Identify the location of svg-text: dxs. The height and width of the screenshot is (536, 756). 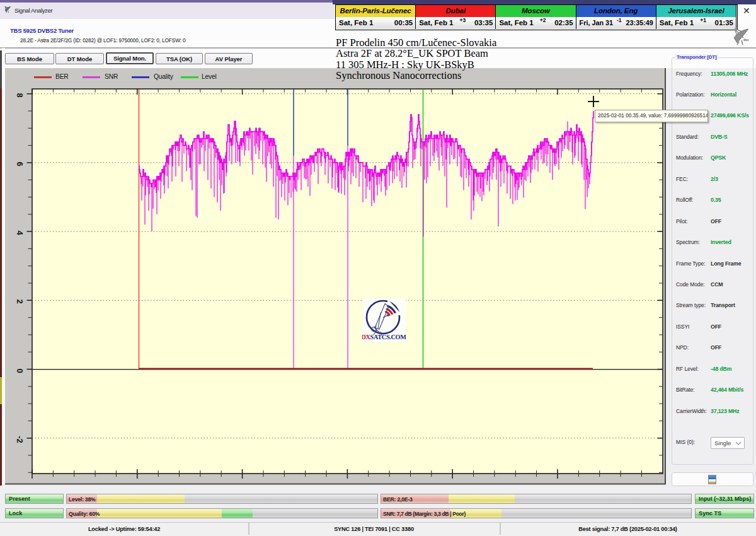
(746, 40).